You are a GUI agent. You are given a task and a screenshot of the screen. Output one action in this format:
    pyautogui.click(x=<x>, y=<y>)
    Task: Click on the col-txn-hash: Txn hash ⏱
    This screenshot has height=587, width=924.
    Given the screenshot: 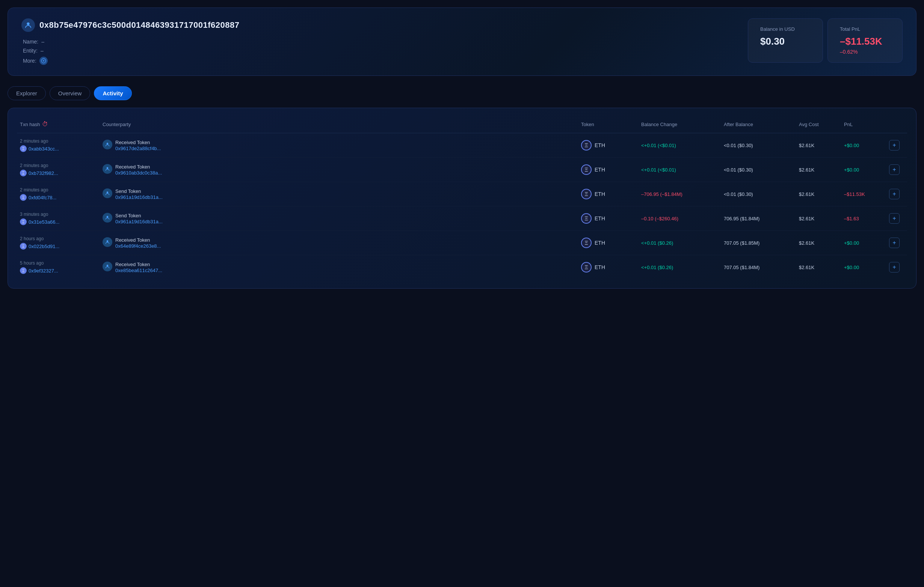 What is the action you would take?
    pyautogui.click(x=61, y=124)
    